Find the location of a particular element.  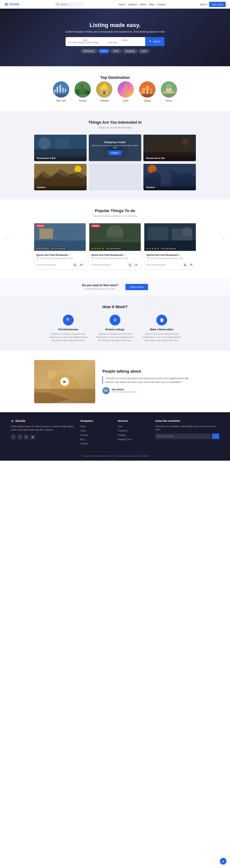

explore-more-count: 10,563 listing for you on our list. is located at coordinates (100, 289).